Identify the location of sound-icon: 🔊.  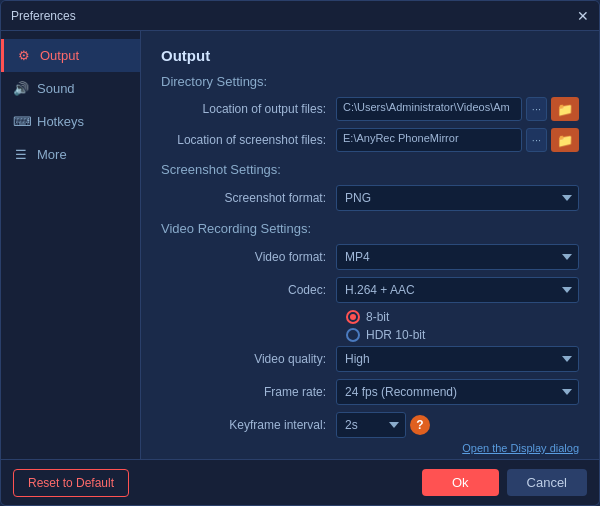
(21, 88).